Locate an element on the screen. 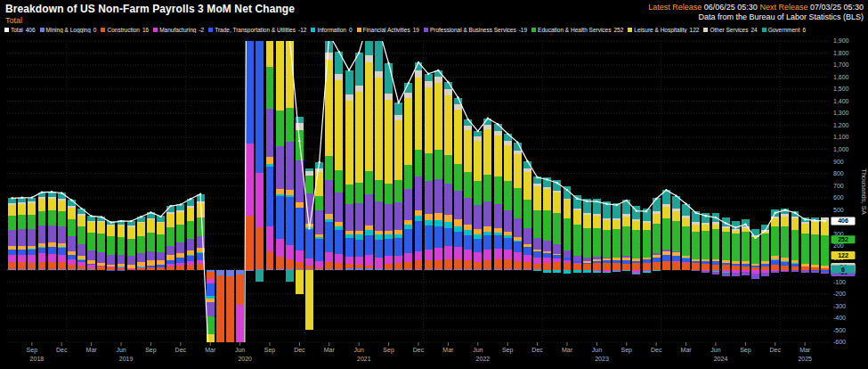 Image resolution: width=868 pixels, height=369 pixels. y-axis-title: Thousands, SA is located at coordinates (864, 191).